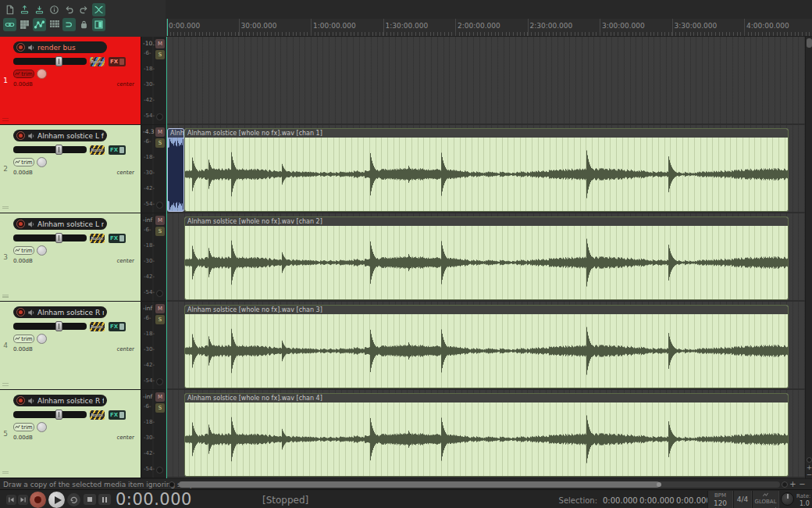  What do you see at coordinates (9, 9) in the screenshot?
I see `toolbar-new-project-button` at bounding box center [9, 9].